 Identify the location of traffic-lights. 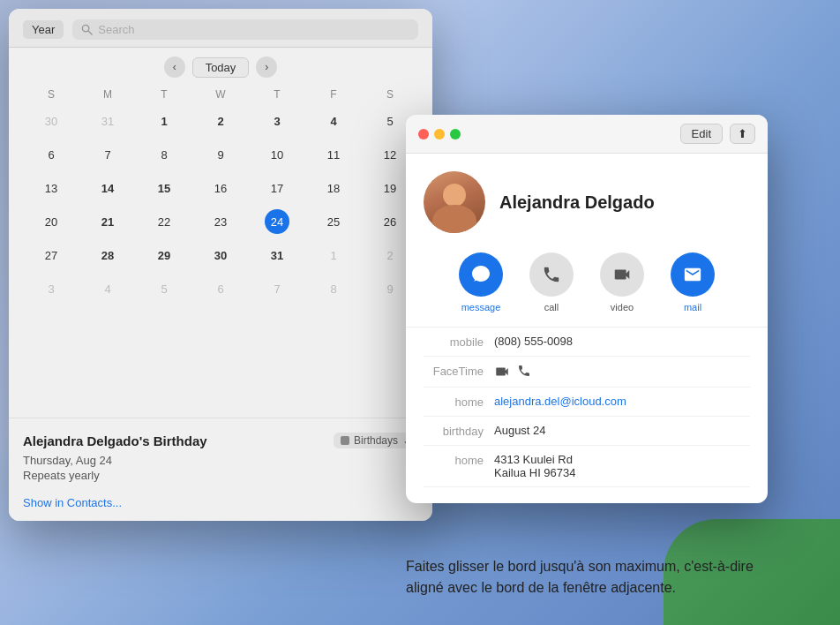
(439, 134).